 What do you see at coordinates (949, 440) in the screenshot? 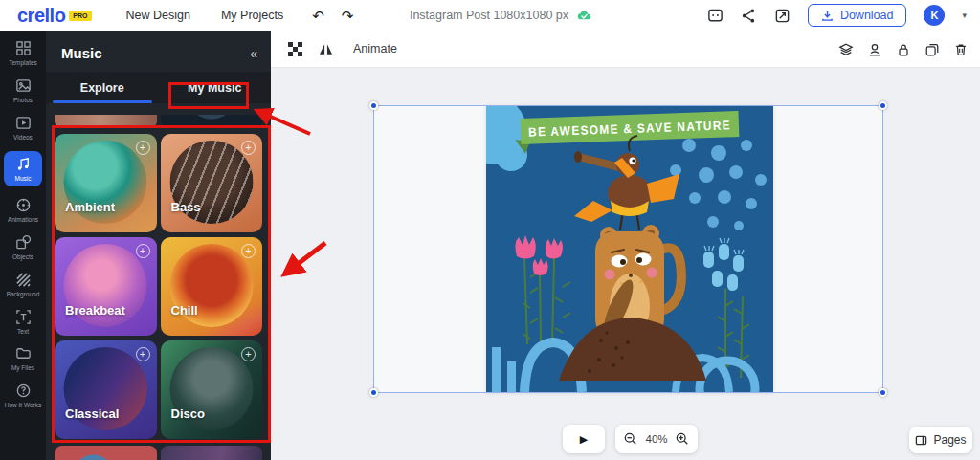
I see `pages-label: Pages` at bounding box center [949, 440].